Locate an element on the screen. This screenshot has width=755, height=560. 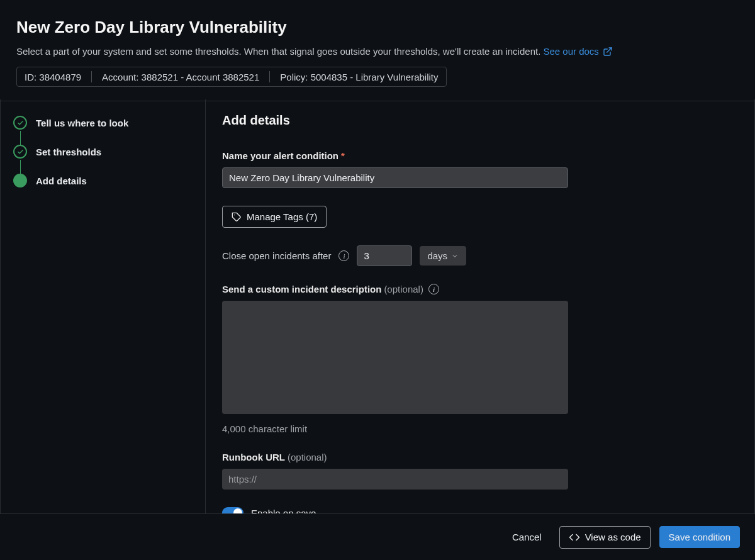
step-where-to-look: Tell us where to look is located at coordinates (103, 123).